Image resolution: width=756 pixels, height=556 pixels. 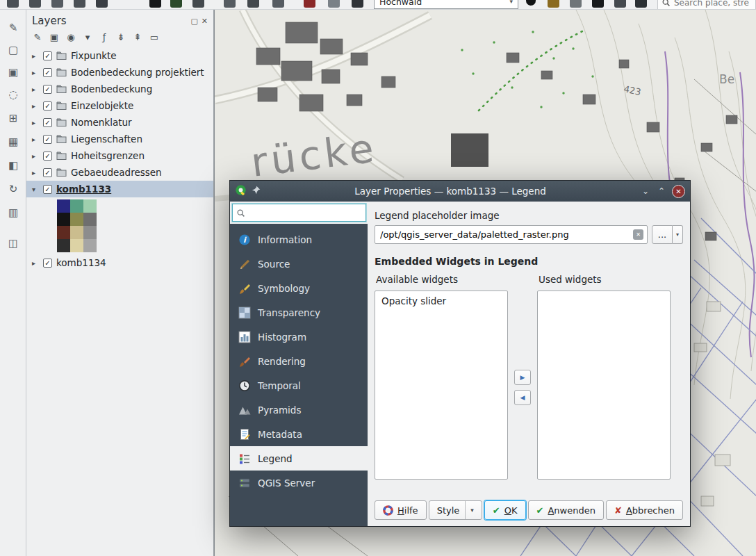 What do you see at coordinates (523, 398) in the screenshot?
I see `remove-widget-button: ◀` at bounding box center [523, 398].